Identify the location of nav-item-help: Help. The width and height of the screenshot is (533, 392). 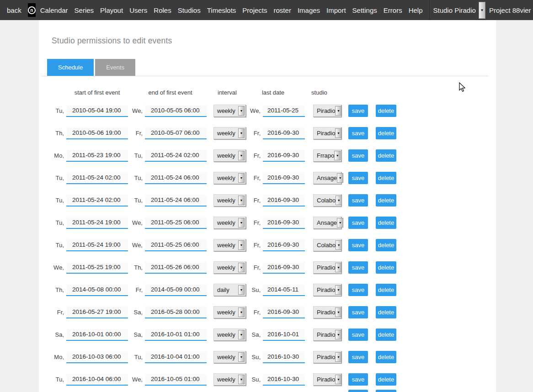
(416, 10).